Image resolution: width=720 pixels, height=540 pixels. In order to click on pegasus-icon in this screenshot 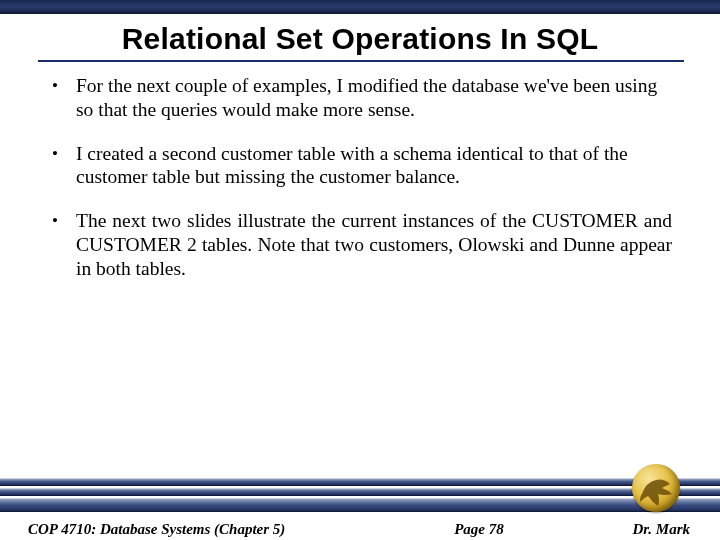, I will do `click(656, 488)`.